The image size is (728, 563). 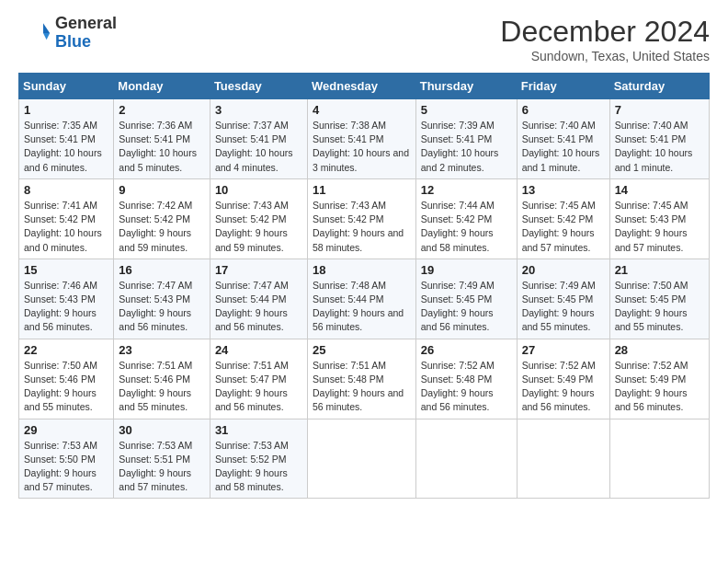 What do you see at coordinates (467, 190) in the screenshot?
I see `day-number: 12` at bounding box center [467, 190].